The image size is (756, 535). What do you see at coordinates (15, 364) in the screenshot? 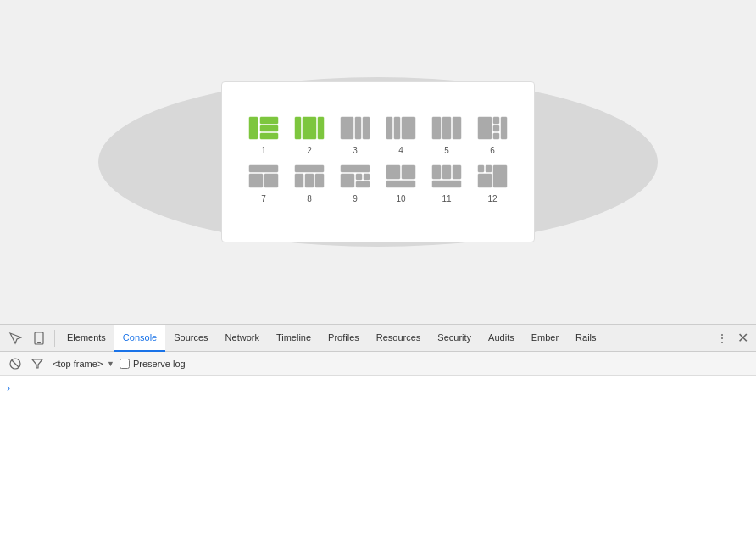
I see `clear-console-icon` at bounding box center [15, 364].